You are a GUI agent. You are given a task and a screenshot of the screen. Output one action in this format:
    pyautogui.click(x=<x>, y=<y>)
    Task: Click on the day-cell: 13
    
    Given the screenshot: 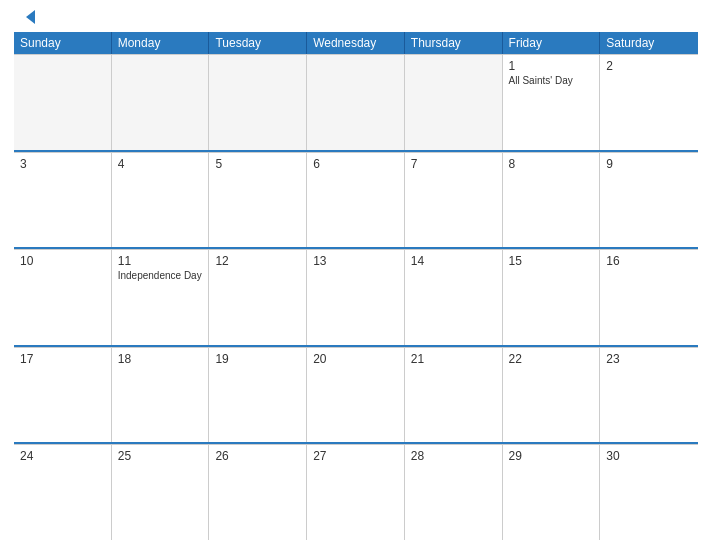 What is the action you would take?
    pyautogui.click(x=356, y=297)
    